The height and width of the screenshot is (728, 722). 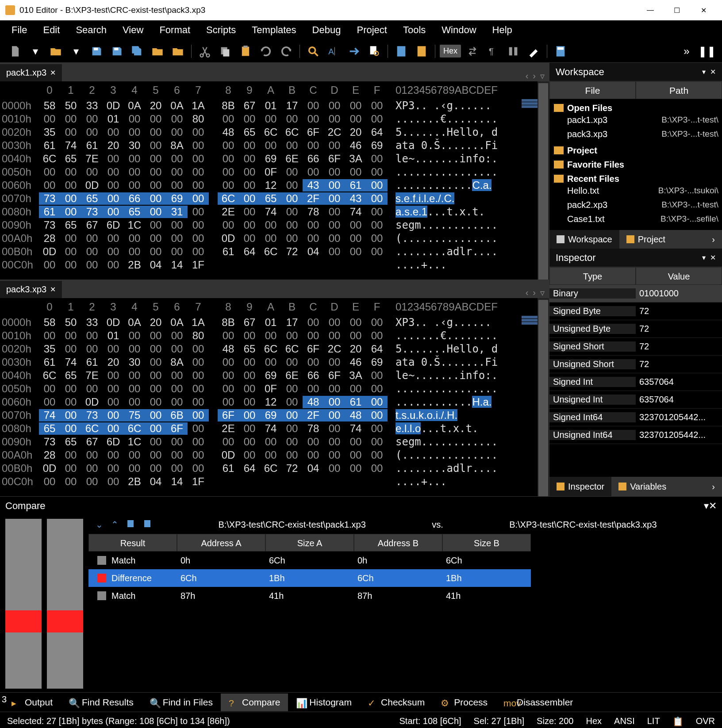 What do you see at coordinates (464, 702) in the screenshot?
I see `bottom-tab-process: ⚙Process` at bounding box center [464, 702].